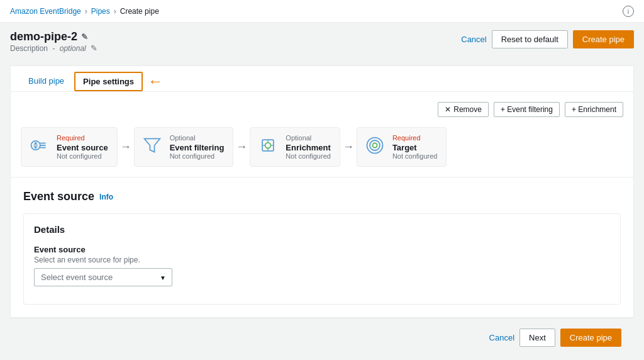 Image resolution: width=644 pixels, height=360 pixels. I want to click on step-arrow-2: →, so click(242, 147).